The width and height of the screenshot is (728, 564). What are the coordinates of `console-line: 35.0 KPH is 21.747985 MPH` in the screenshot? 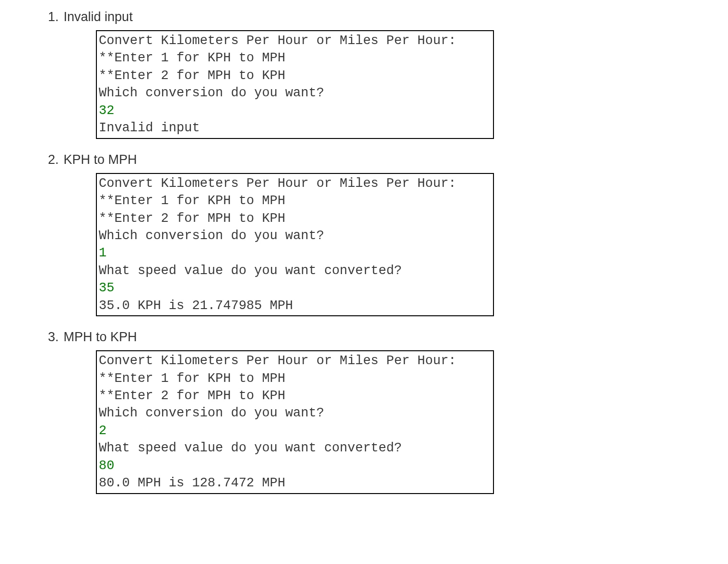 It's located at (294, 306).